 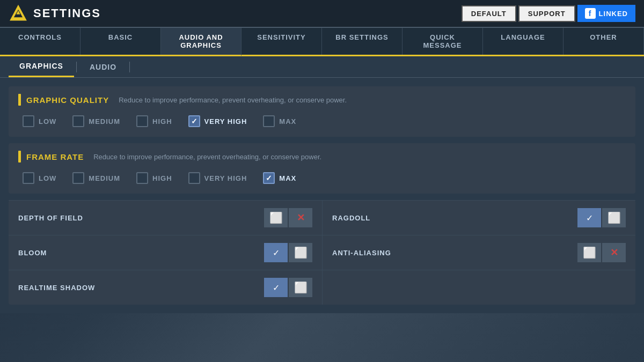 What do you see at coordinates (322, 168) in the screenshot?
I see `frame-rate-section: FRAME RATE Reduce to improve performance…` at bounding box center [322, 168].